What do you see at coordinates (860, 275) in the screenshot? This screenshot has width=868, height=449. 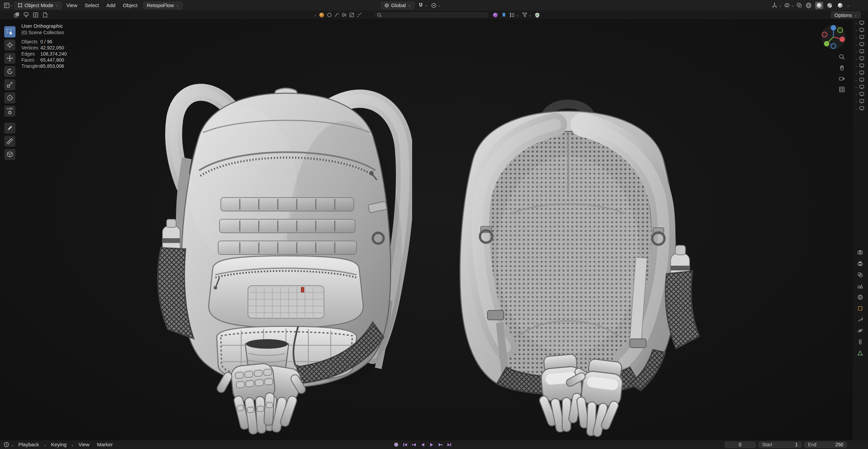 I see `properties-tab-view-layer` at bounding box center [860, 275].